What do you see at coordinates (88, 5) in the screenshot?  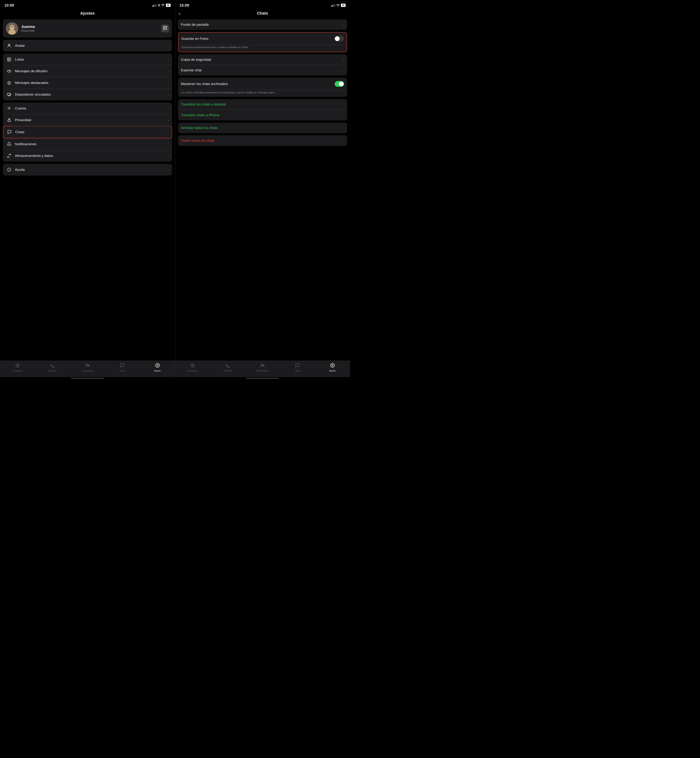 I see `status-bar-left: 10:09 ⌘ 32` at bounding box center [88, 5].